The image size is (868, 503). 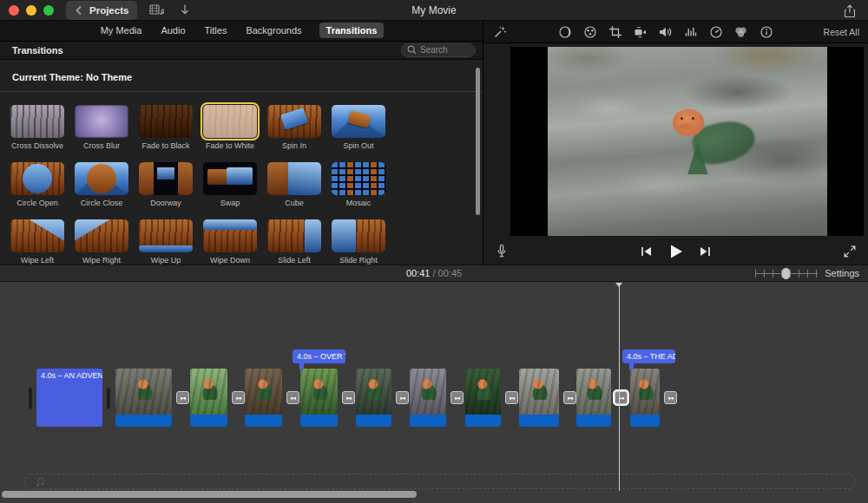 I want to click on timeline-zoom-slider, so click(x=786, y=274).